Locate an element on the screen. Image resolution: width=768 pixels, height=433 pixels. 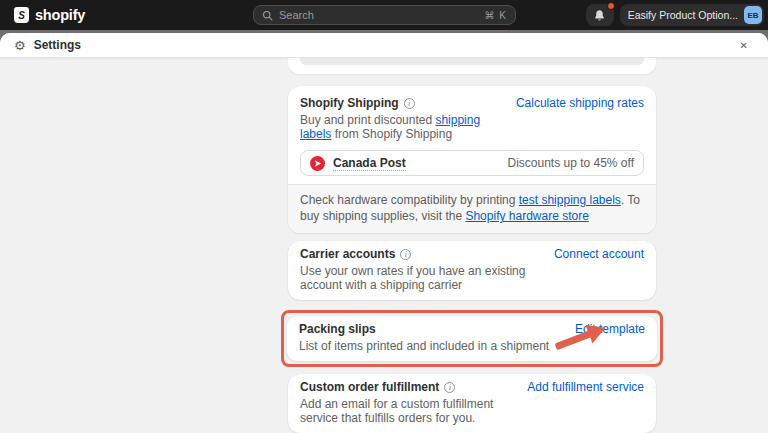
packing-slips-desc: List of items printed and included in a … is located at coordinates (424, 346).